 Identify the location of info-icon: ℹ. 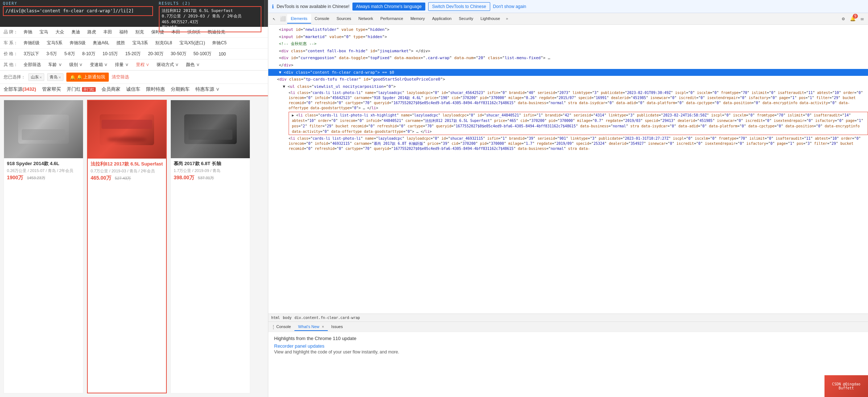
(273, 7).